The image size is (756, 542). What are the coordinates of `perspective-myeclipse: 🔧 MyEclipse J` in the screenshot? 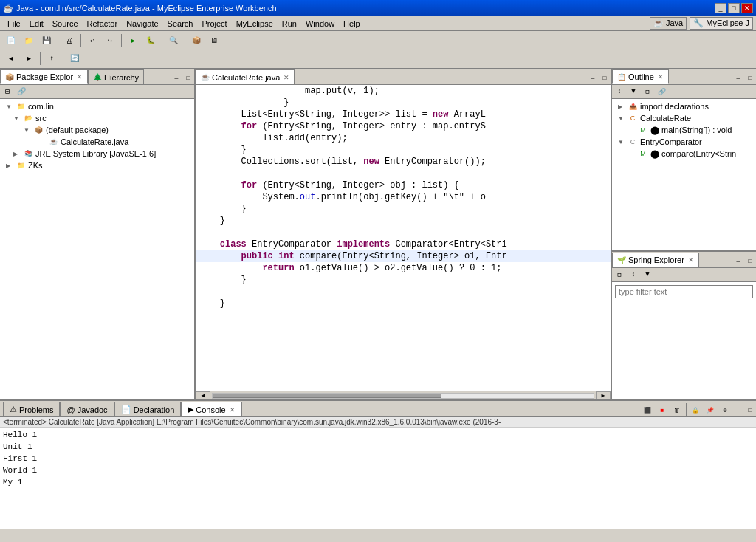 It's located at (721, 24).